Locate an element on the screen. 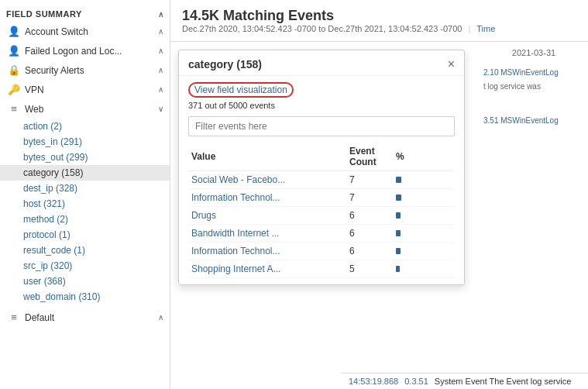 This screenshot has width=588, height=389. failed-logon-icon: 👤 is located at coordinates (14, 51).